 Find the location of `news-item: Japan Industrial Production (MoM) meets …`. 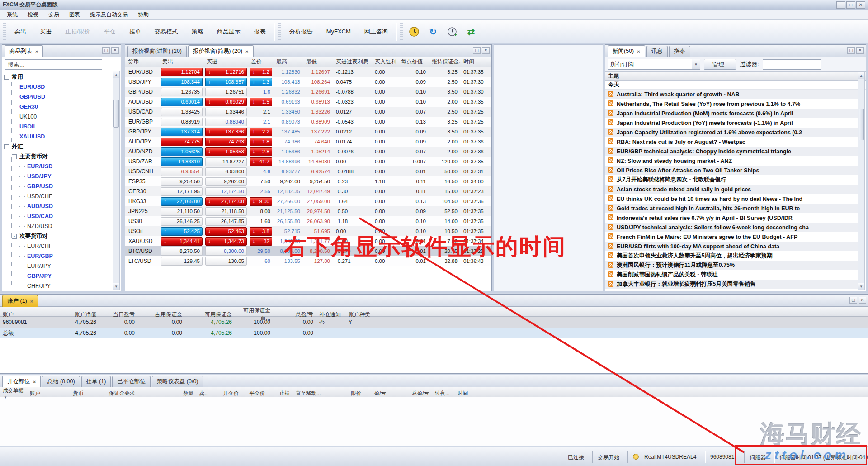

news-item: Japan Industrial Production (MoM) meets … is located at coordinates (731, 113).